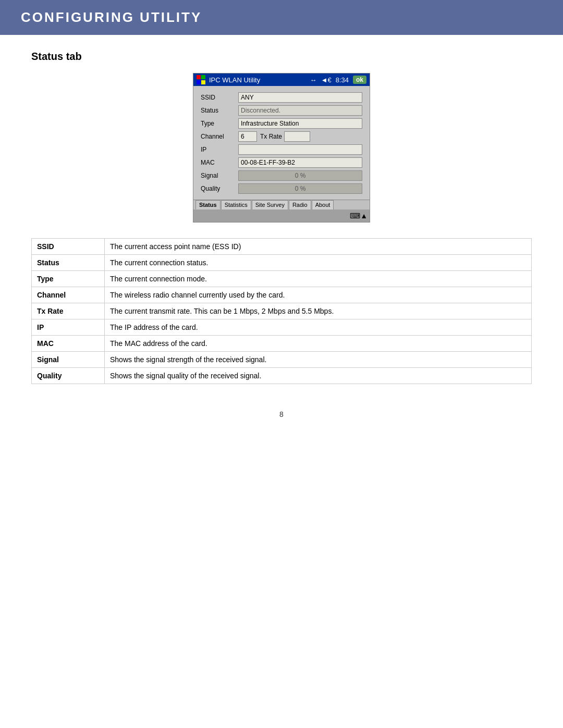  I want to click on channel-input, so click(248, 137).